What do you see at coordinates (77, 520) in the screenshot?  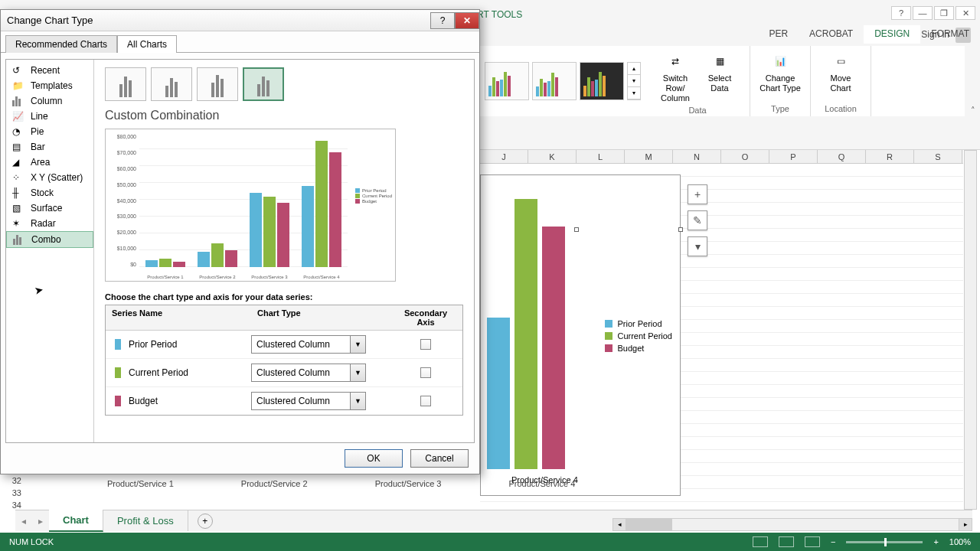 I see `sheet-tab-chart: Chart` at bounding box center [77, 520].